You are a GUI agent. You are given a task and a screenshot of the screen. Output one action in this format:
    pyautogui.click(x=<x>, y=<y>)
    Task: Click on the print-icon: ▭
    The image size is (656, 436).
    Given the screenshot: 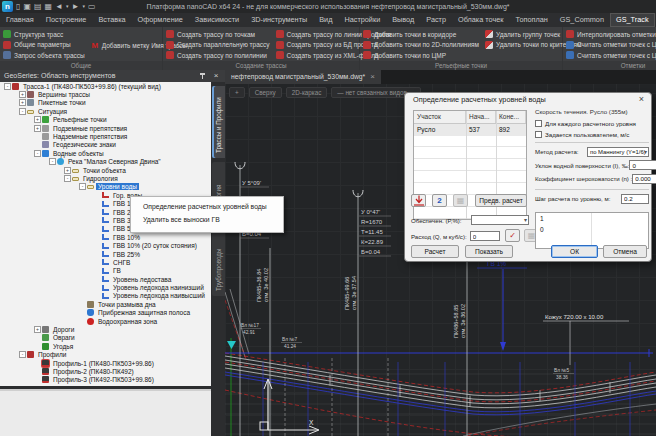 What is the action you would take?
    pyautogui.click(x=92, y=6)
    